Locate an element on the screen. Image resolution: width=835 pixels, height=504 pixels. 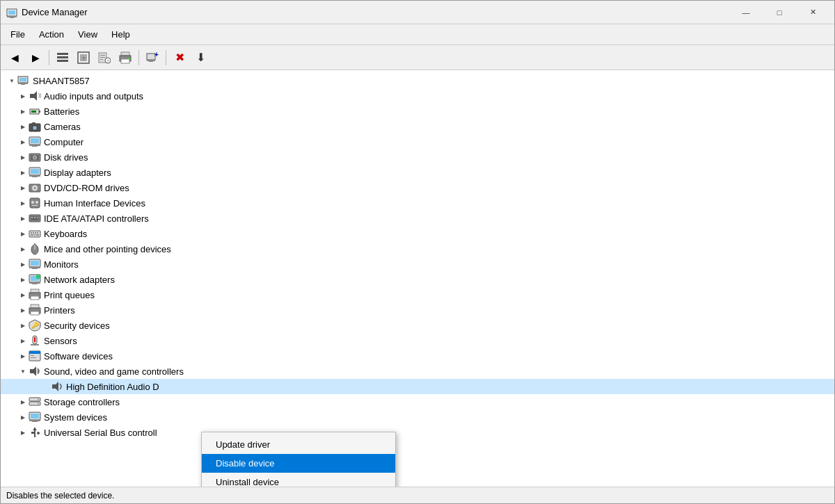
expand-computer: ▶ is located at coordinates (23, 142).